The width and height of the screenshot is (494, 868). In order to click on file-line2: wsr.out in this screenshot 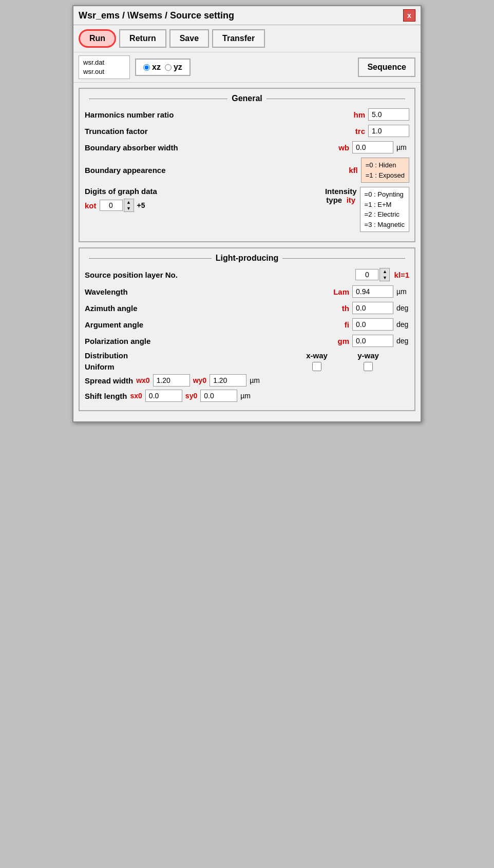, I will do `click(104, 72)`.